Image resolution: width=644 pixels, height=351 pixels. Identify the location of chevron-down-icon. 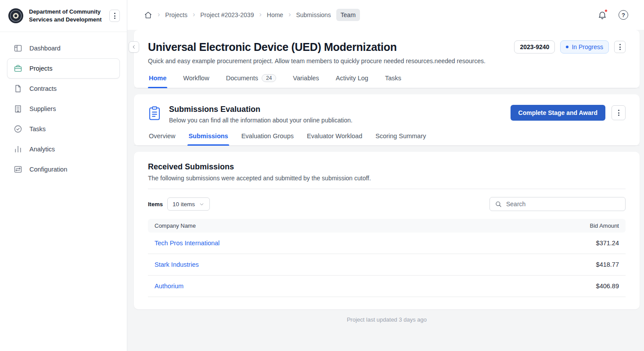
(202, 204).